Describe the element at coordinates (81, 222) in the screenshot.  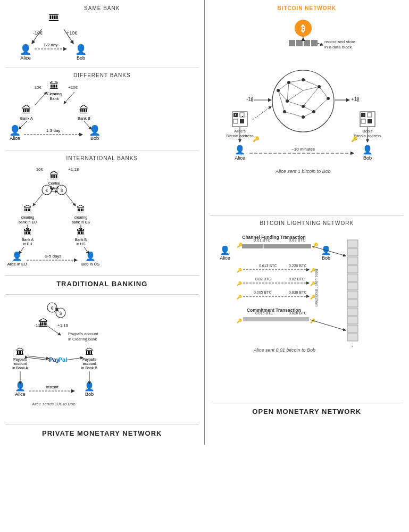
I see `svg-text: bank in US` at that location.